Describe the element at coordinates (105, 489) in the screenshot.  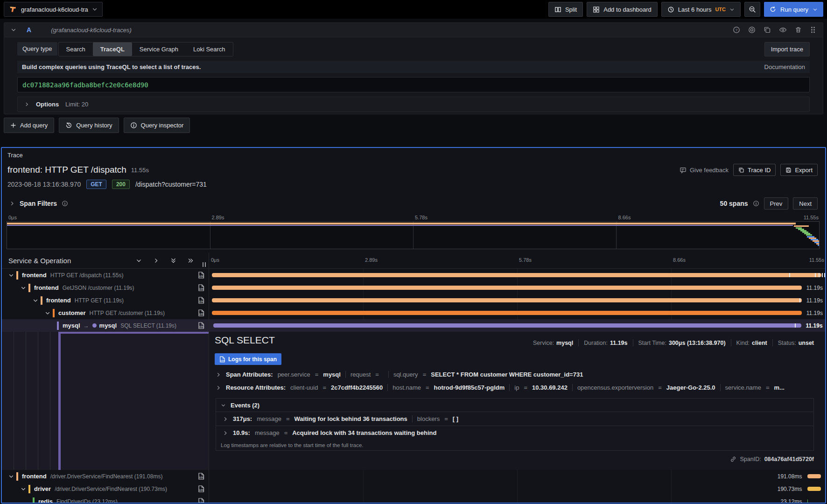
I see `span-row-label: driver/driver.DriverService/FindNearest …` at that location.